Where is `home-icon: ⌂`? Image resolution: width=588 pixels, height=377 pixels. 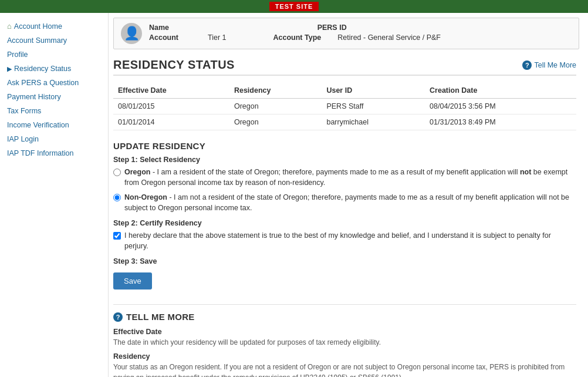
home-icon: ⌂ is located at coordinates (9, 26).